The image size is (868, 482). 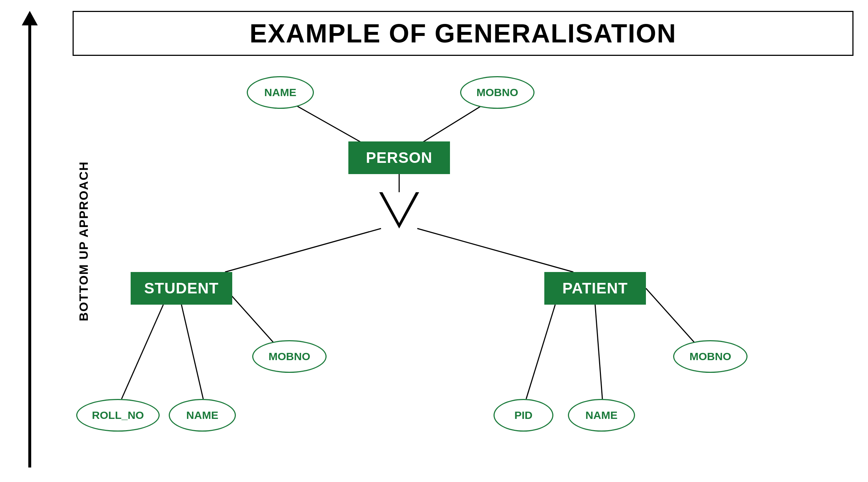 I want to click on attribute-student-name: NAME, so click(x=202, y=415).